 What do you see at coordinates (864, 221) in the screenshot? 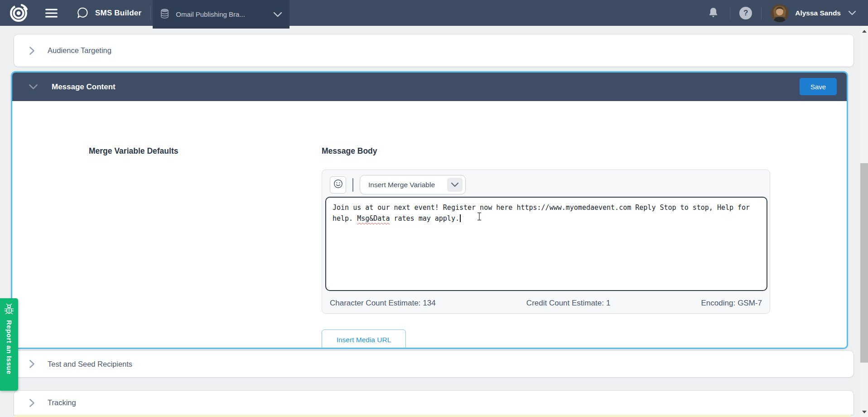
I see `vertical-scrollbar` at bounding box center [864, 221].